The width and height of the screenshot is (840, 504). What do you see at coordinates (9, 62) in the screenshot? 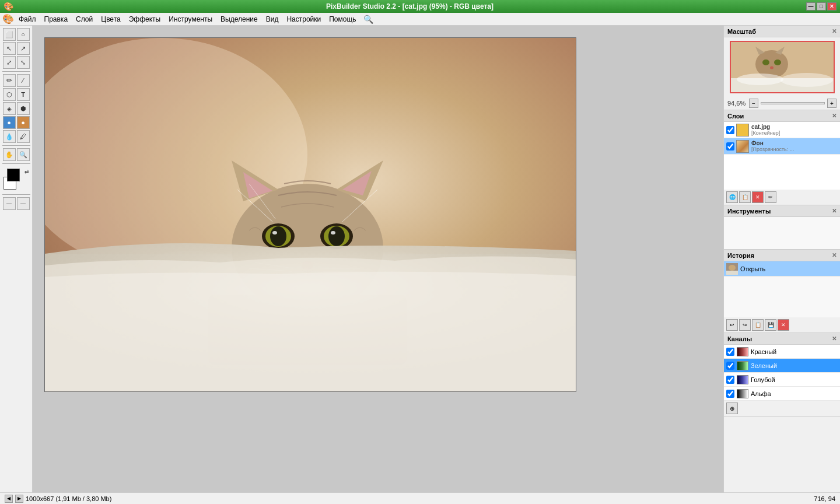
I see `tool-lasso: ⤢` at bounding box center [9, 62].